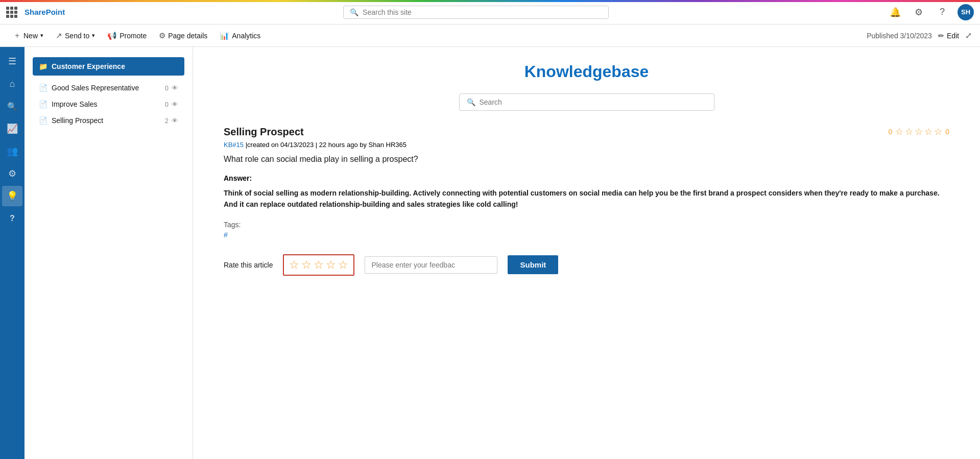 This screenshot has width=980, height=459. Describe the element at coordinates (42, 36) in the screenshot. I see `new-chevron-icon: ▾` at that location.